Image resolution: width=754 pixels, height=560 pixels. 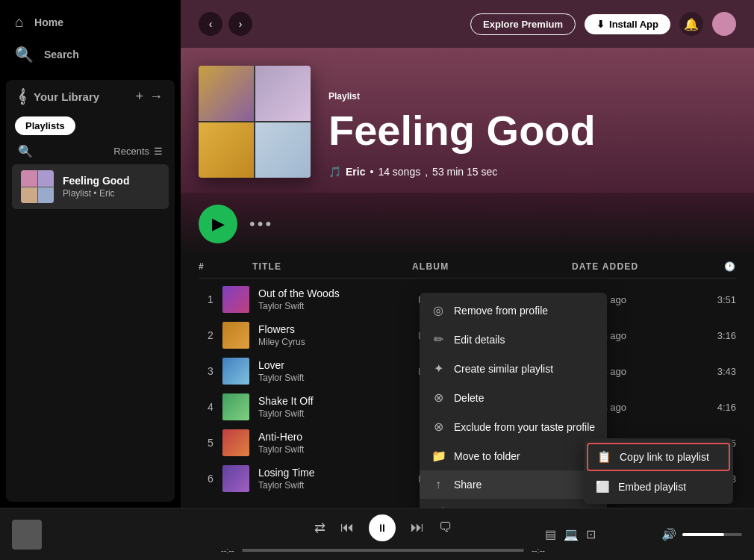 I want to click on shuffle-button: ⇄, so click(x=320, y=528).